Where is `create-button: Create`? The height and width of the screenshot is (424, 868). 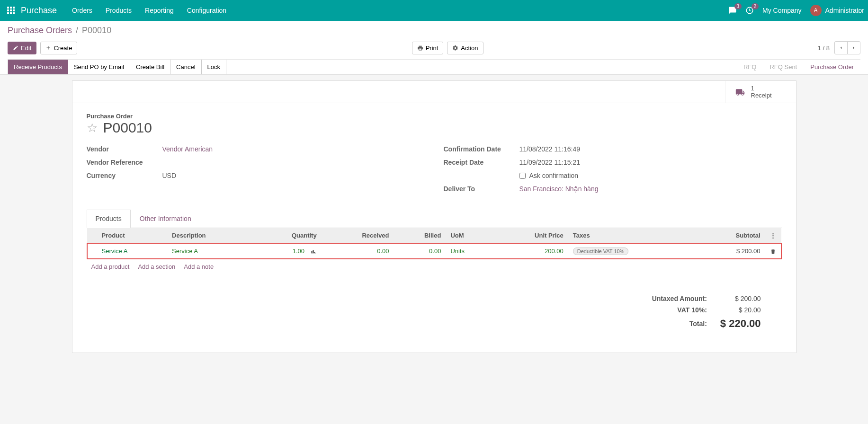 create-button: Create is located at coordinates (59, 48).